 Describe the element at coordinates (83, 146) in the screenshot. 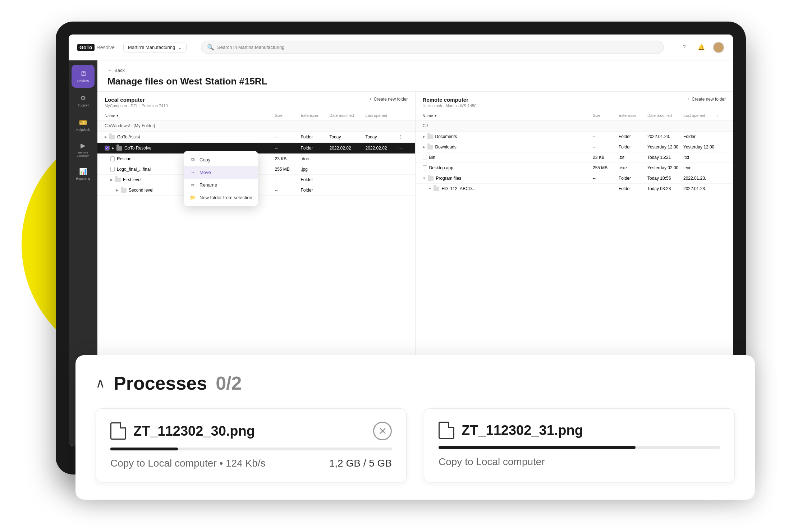

I see `remote-exec-icon: ▶` at that location.